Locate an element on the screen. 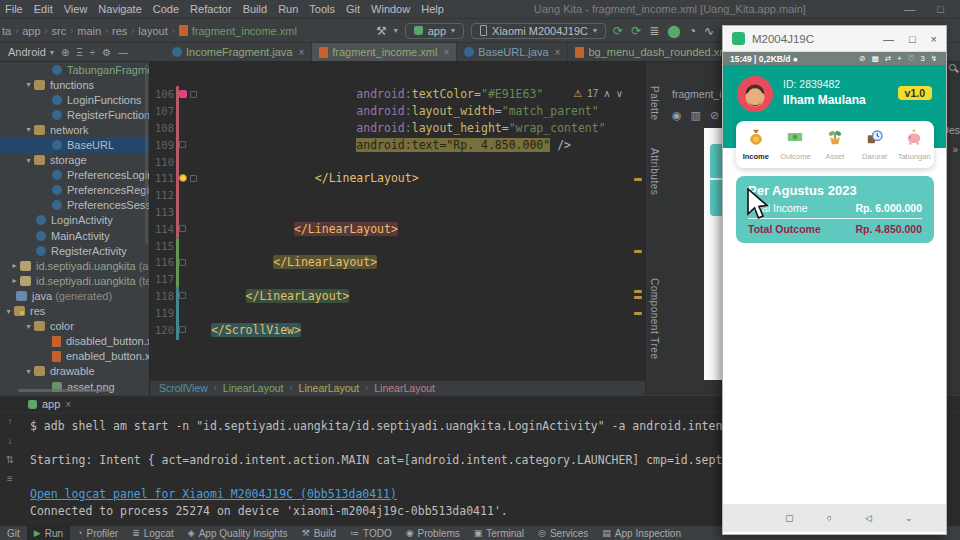  hide-panel-icon: — is located at coordinates (123, 52).